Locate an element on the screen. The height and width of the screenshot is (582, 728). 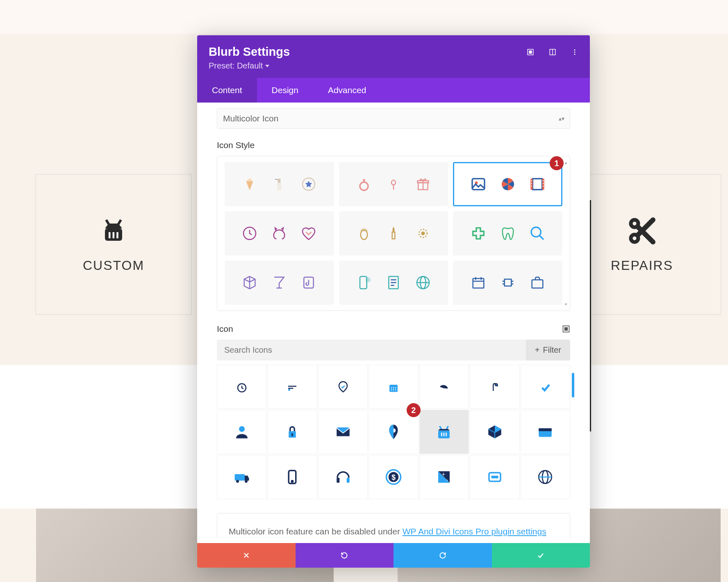
icon-style-picker: 1 is located at coordinates (394, 233).